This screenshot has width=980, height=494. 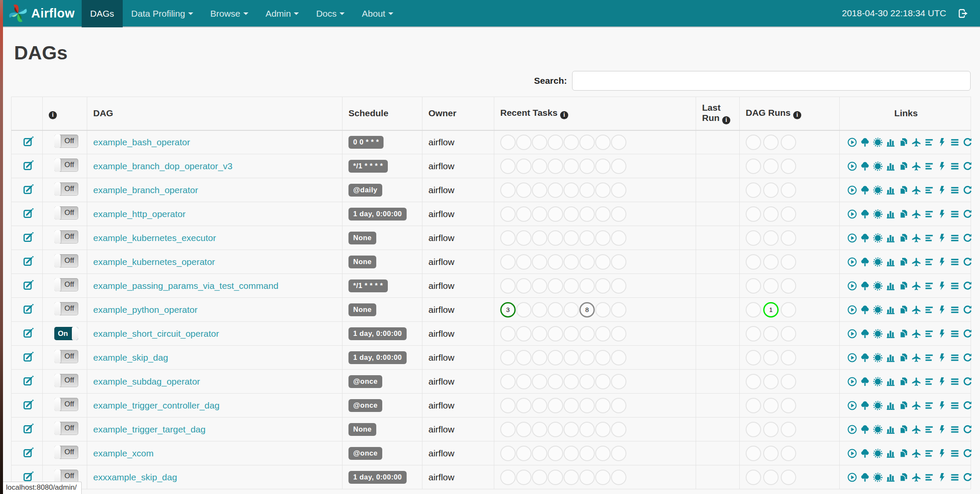 I want to click on dag-name-link: example_bash_operator, so click(x=142, y=142).